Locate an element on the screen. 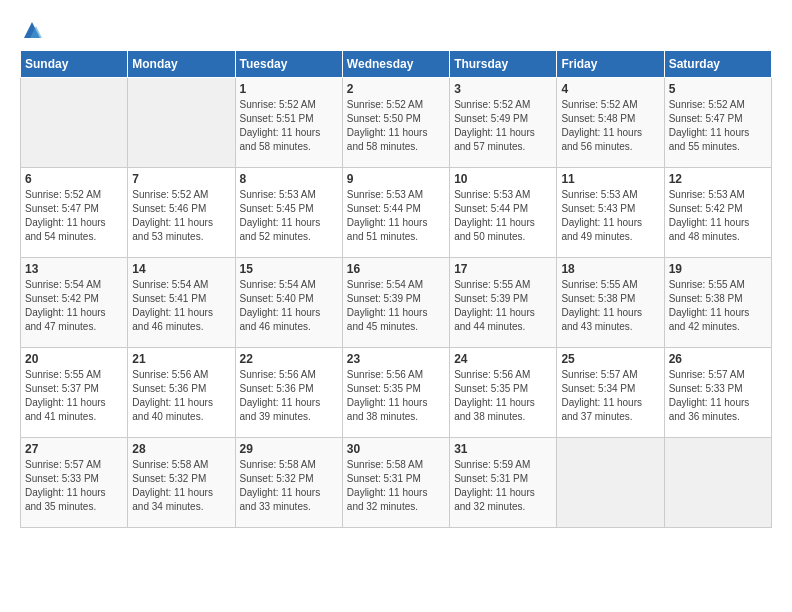 This screenshot has width=792, height=612. calendar-cell: 17Sunrise: 5:55 AM Sunset: 5:39 PM Dayli… is located at coordinates (504, 303).